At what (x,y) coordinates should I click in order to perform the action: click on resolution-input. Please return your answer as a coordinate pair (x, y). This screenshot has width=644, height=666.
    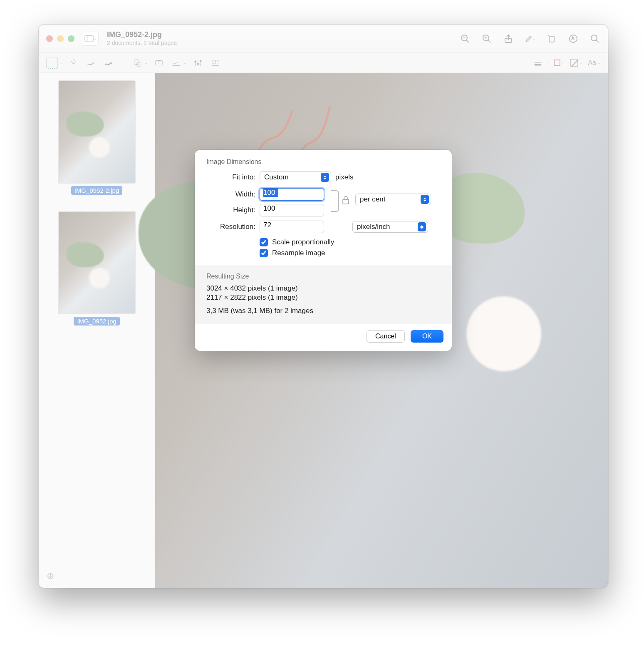
    Looking at the image, I should click on (292, 227).